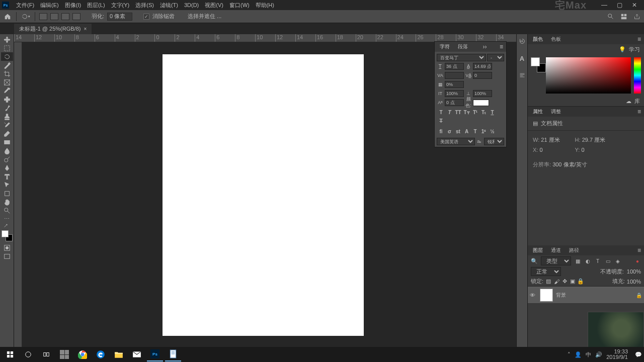 The height and width of the screenshot is (362, 644). What do you see at coordinates (10, 354) in the screenshot?
I see `start-button` at bounding box center [10, 354].